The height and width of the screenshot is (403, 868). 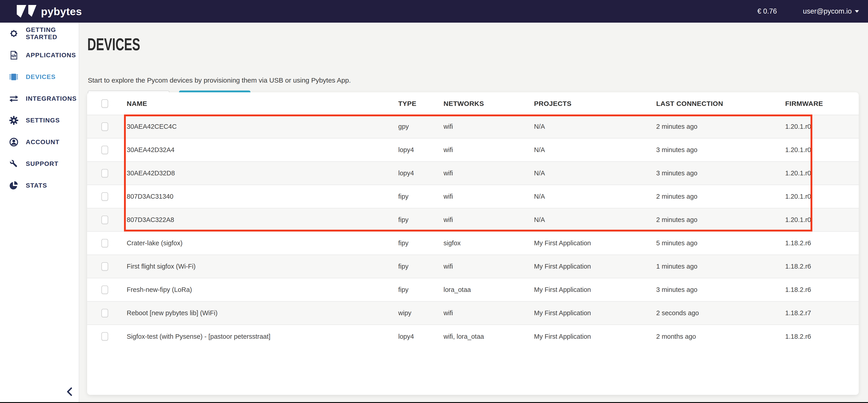 I want to click on table-row: 807D3AC322A8 fipy wifi N/A 2 minutes ago…, so click(x=473, y=220).